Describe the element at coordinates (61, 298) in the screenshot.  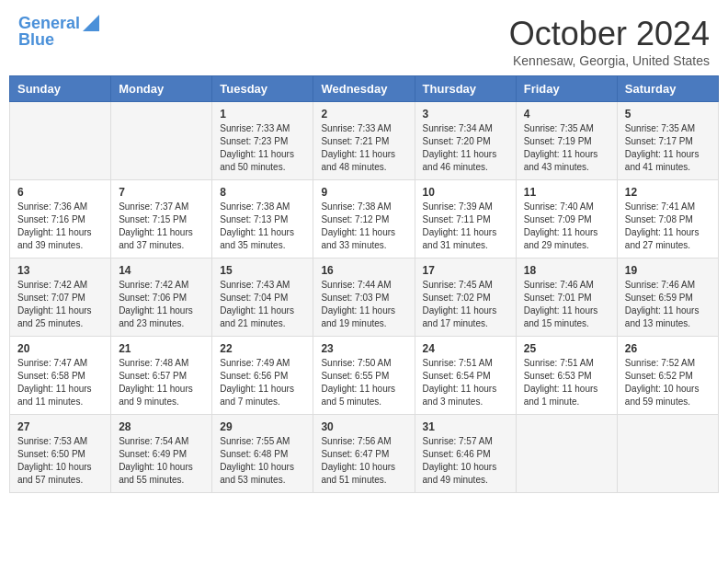
I see `calendar-cell: 13Sunrise: 7:42 AM Sunset: 7:07 PM Dayli…` at that location.